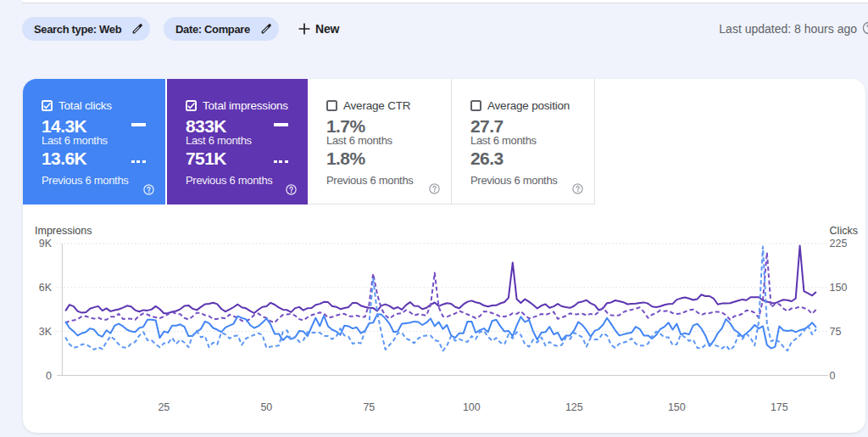  Describe the element at coordinates (839, 288) in the screenshot. I see `right-axis-tick-label: 150` at that location.